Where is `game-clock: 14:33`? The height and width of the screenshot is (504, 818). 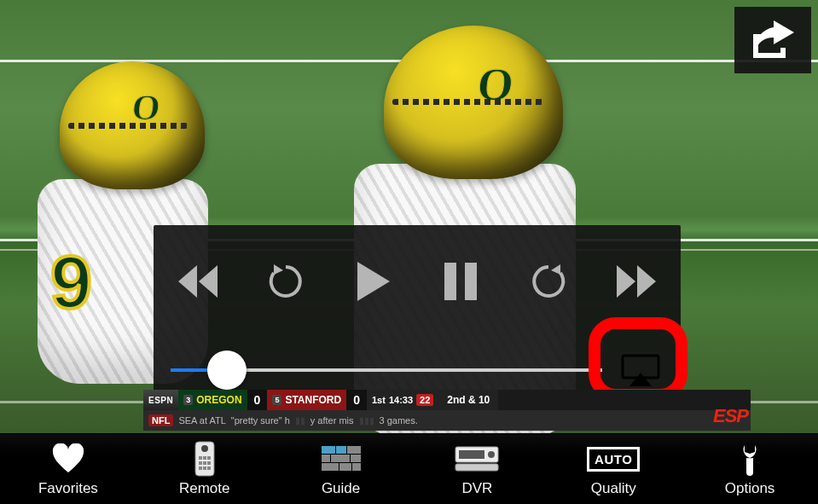 game-clock: 14:33 is located at coordinates (401, 400).